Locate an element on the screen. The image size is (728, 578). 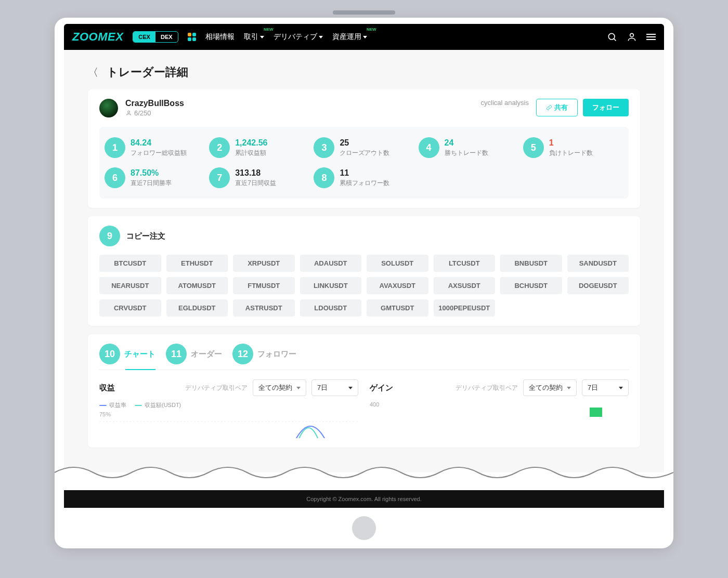
pair-pill: SOLUSDT is located at coordinates (397, 263).